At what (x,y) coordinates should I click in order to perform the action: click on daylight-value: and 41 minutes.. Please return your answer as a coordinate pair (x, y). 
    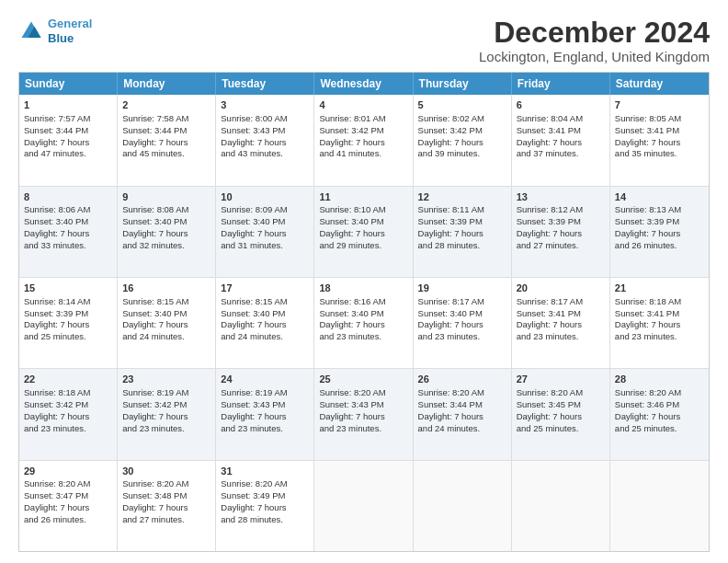
    Looking at the image, I should click on (350, 153).